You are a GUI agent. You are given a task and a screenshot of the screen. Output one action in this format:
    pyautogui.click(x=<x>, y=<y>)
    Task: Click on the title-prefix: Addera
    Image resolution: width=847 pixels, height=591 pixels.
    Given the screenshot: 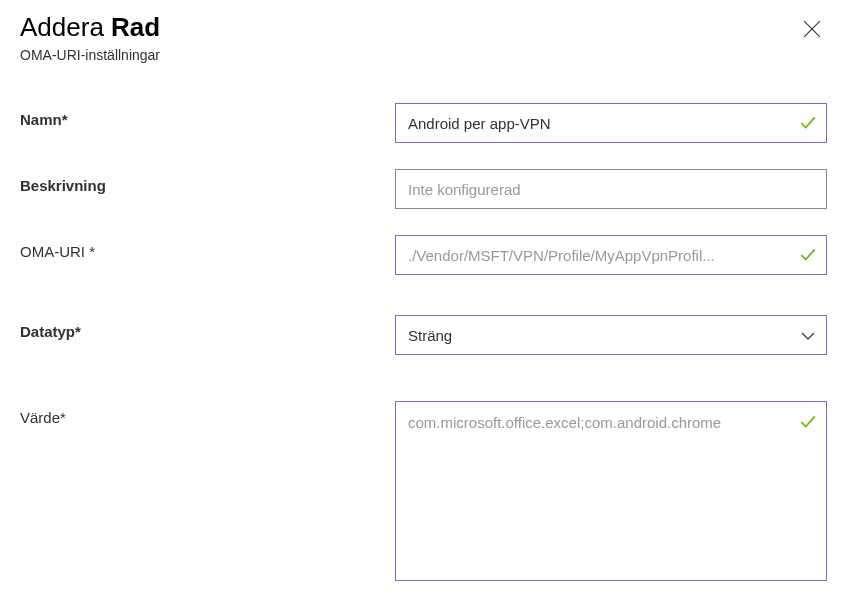 What is the action you would take?
    pyautogui.click(x=62, y=27)
    